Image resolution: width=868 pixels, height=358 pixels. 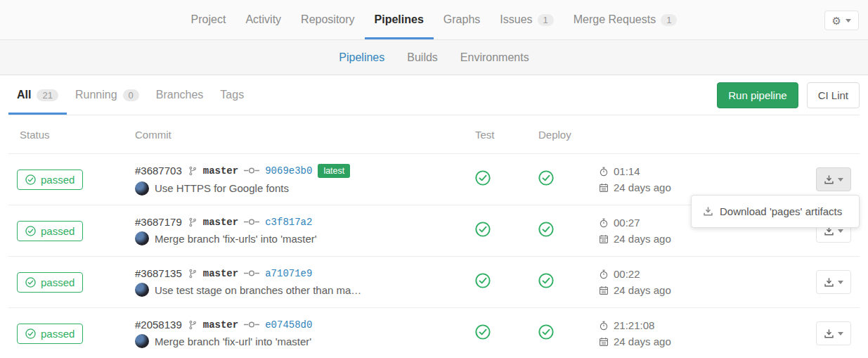 What do you see at coordinates (328, 20) in the screenshot?
I see `nav-item-repository: Repository` at bounding box center [328, 20].